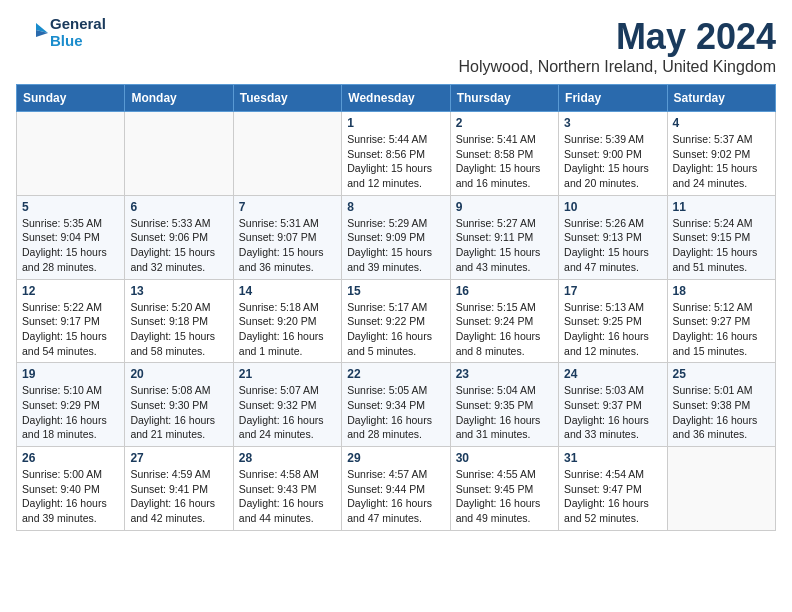 This screenshot has height=612, width=792. Describe the element at coordinates (396, 405) in the screenshot. I see `calendar-cell: 22Sunrise: 5:05 AM Sunset: 9:34 PM Dayli…` at that location.